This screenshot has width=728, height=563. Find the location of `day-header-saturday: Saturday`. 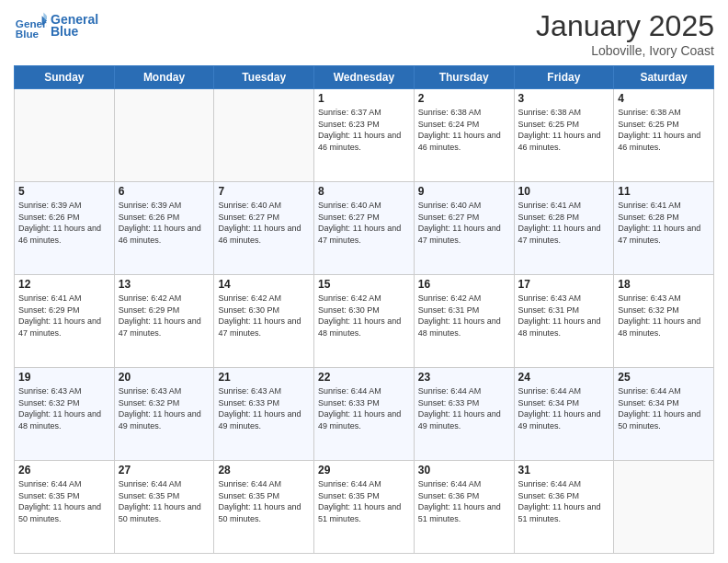

day-header-saturday: Saturday is located at coordinates (664, 77).